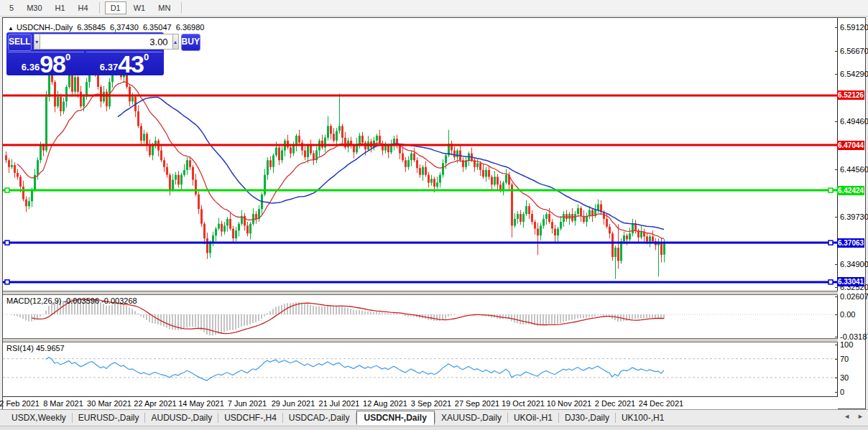 This screenshot has width=868, height=430. What do you see at coordinates (60, 8) in the screenshot?
I see `timeframe-button-H1: H1` at bounding box center [60, 8].